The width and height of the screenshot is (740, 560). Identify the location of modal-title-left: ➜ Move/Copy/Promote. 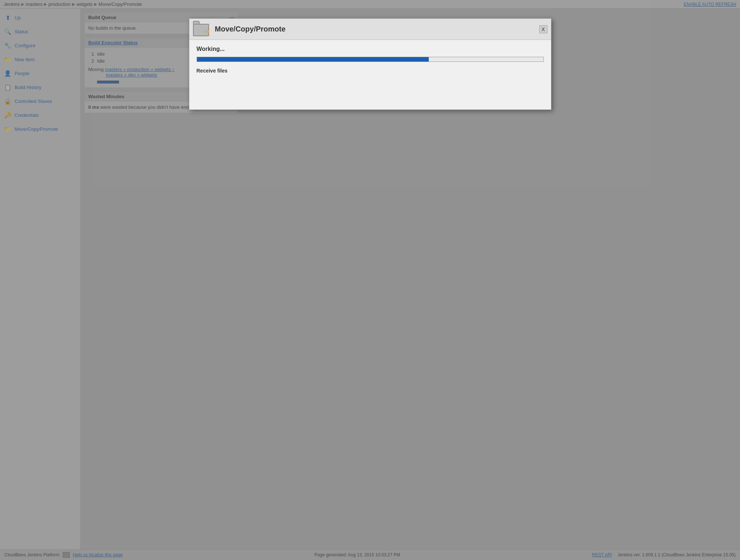
(239, 29).